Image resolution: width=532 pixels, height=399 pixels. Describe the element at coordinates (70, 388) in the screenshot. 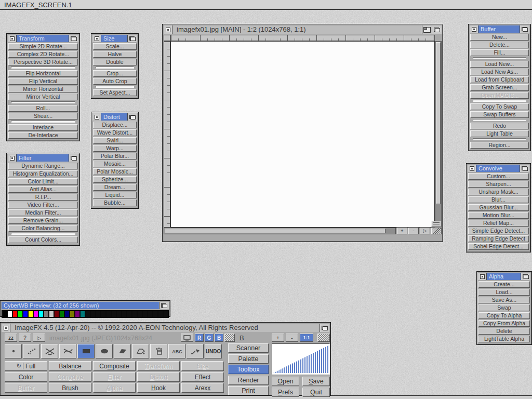

I see `category-brush-button: Brush` at that location.